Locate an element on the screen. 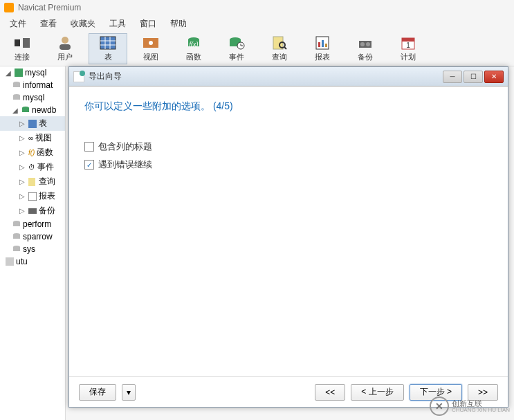 This screenshot has width=514, height=420. event-icon is located at coordinates (237, 43).